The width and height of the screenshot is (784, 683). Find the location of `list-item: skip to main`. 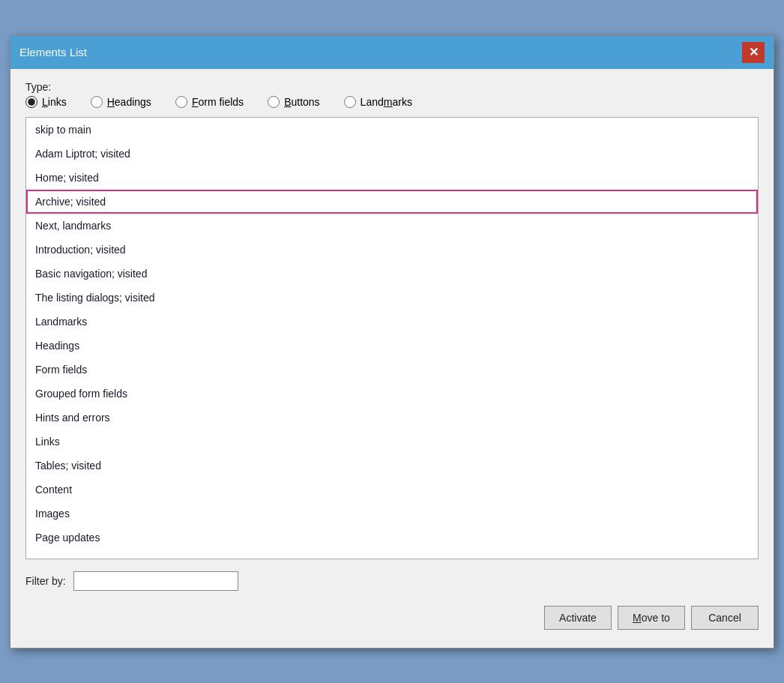

list-item: skip to main is located at coordinates (392, 130).